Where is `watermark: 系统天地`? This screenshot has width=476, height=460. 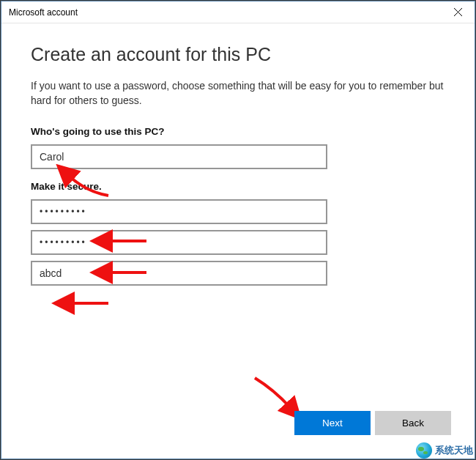 watermark: 系统天地 is located at coordinates (445, 450).